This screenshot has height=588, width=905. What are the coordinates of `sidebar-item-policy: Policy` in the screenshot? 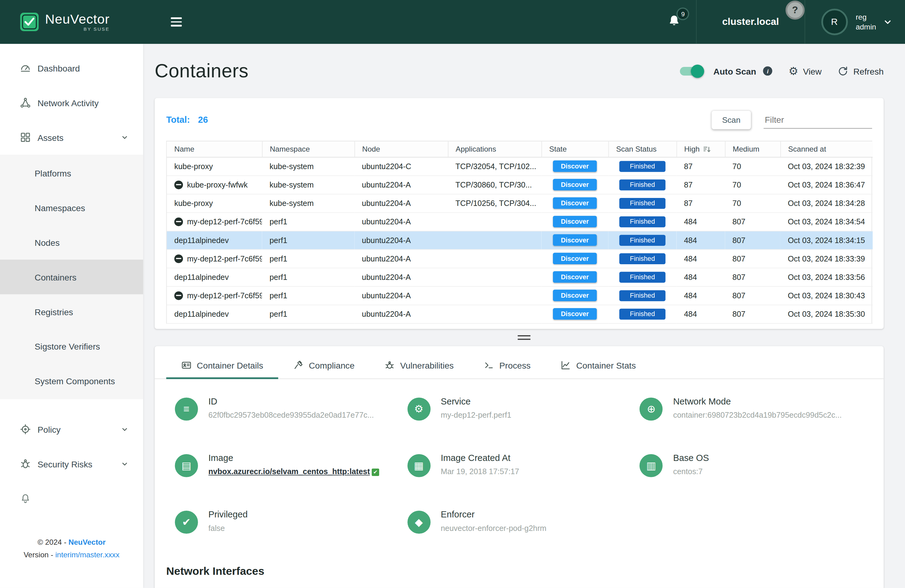 It's located at (71, 430).